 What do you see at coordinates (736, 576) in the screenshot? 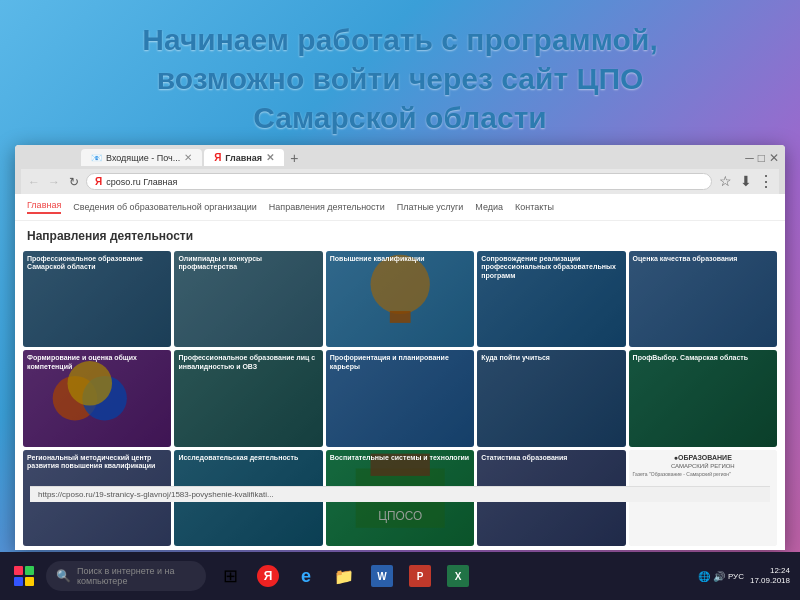
I see `language-label: РУС` at bounding box center [736, 576].